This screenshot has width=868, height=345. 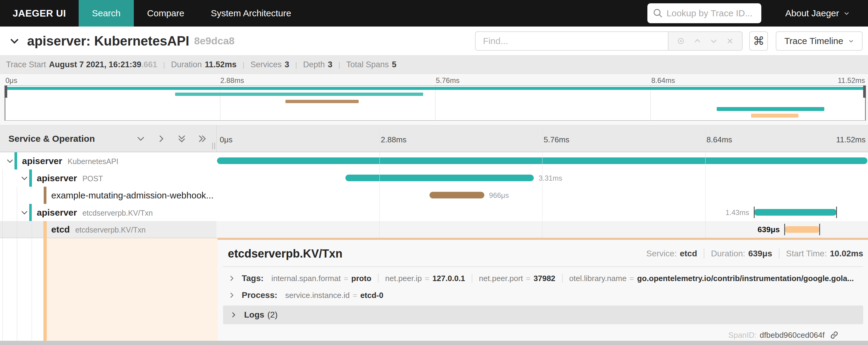 I want to click on tag-value: 127.0.0.1, so click(x=449, y=279).